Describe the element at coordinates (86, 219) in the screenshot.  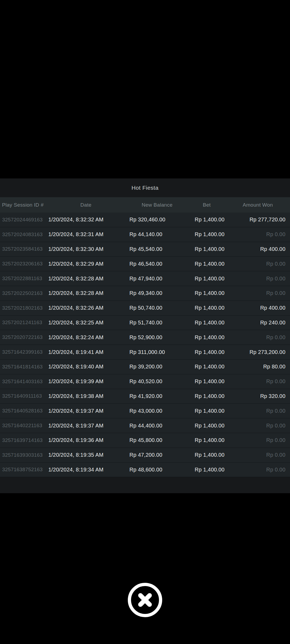
I see `date-cell: 1/20/2024, 8:32:32 AM` at that location.